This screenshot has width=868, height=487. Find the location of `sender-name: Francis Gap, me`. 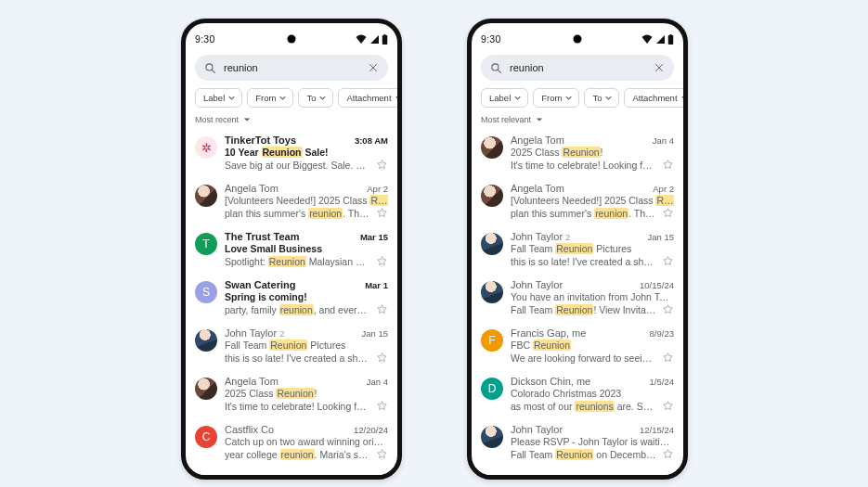

sender-name: Francis Gap, me is located at coordinates (548, 333).